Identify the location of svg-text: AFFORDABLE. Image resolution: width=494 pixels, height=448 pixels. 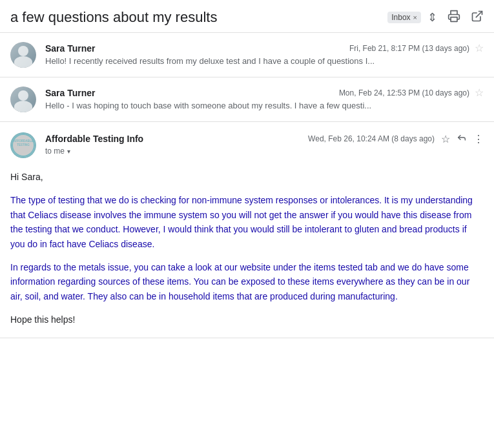
(23, 141).